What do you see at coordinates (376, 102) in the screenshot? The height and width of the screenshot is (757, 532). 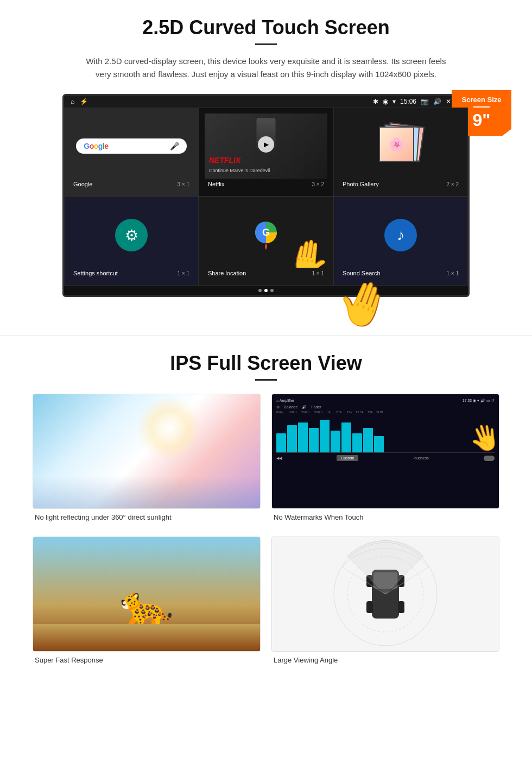 I see `bluetooth-icon: ✱` at bounding box center [376, 102].